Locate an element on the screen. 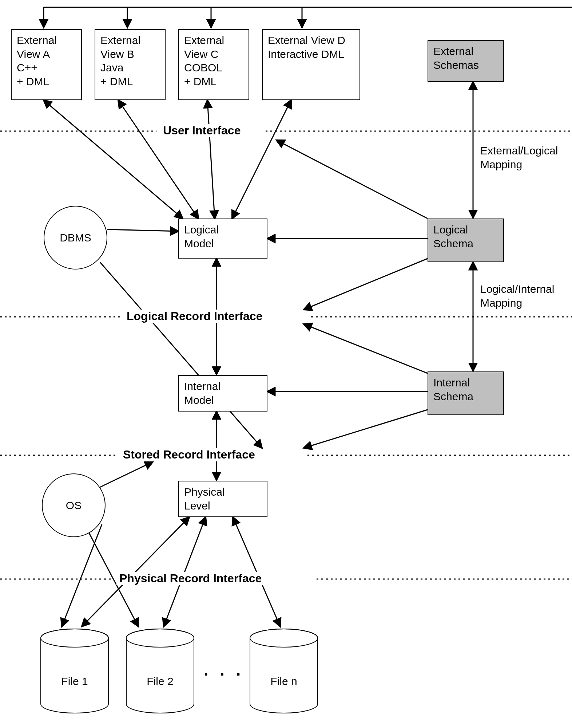 The width and height of the screenshot is (572, 728). dbms-circle: DBMS is located at coordinates (76, 237).